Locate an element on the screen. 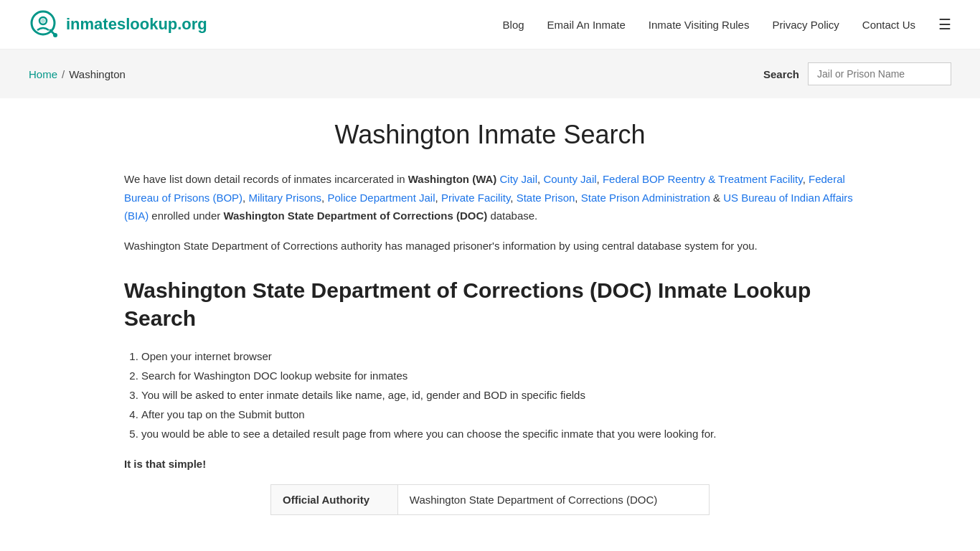 This screenshot has width=980, height=551. step-2: Search for Washington DOC lookup website… is located at coordinates (499, 376).